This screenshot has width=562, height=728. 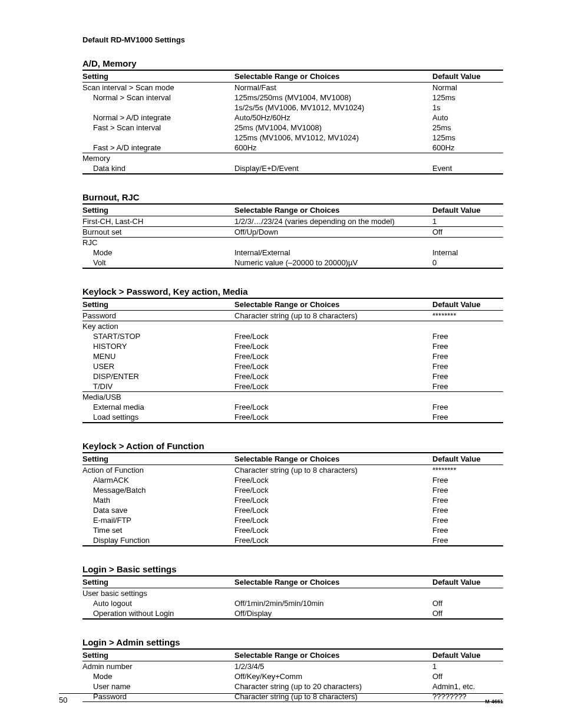 What do you see at coordinates (158, 397) in the screenshot?
I see `cell-setting: Media/USB` at bounding box center [158, 397].